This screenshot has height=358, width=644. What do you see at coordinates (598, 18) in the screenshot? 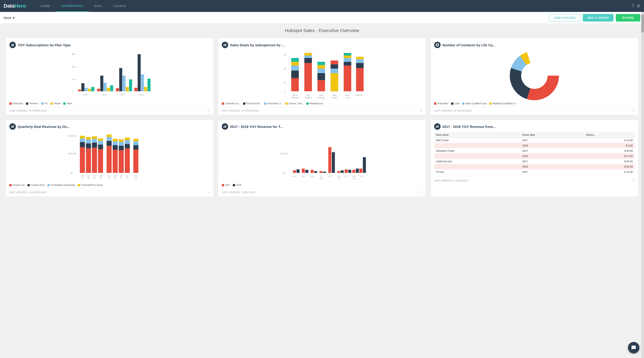
I see `add-chart-button: ADD A CHART` at bounding box center [598, 18].